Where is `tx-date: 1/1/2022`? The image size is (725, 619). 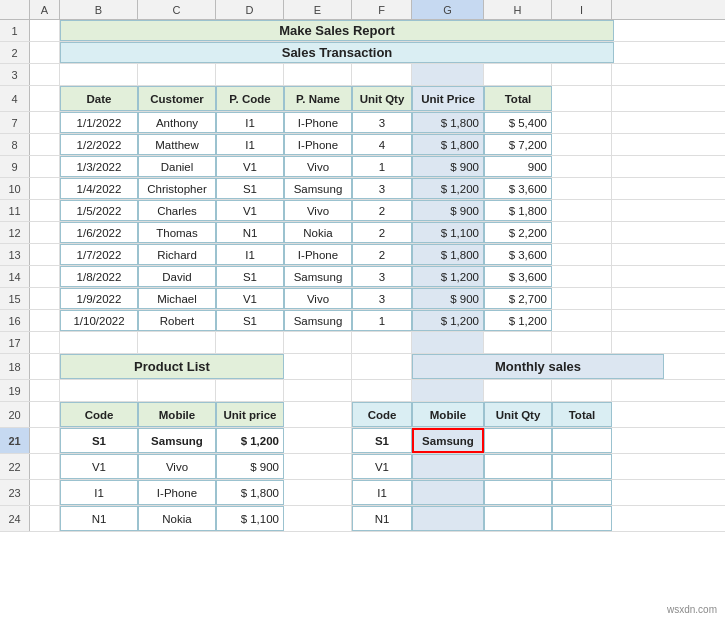 tx-date: 1/1/2022 is located at coordinates (99, 122).